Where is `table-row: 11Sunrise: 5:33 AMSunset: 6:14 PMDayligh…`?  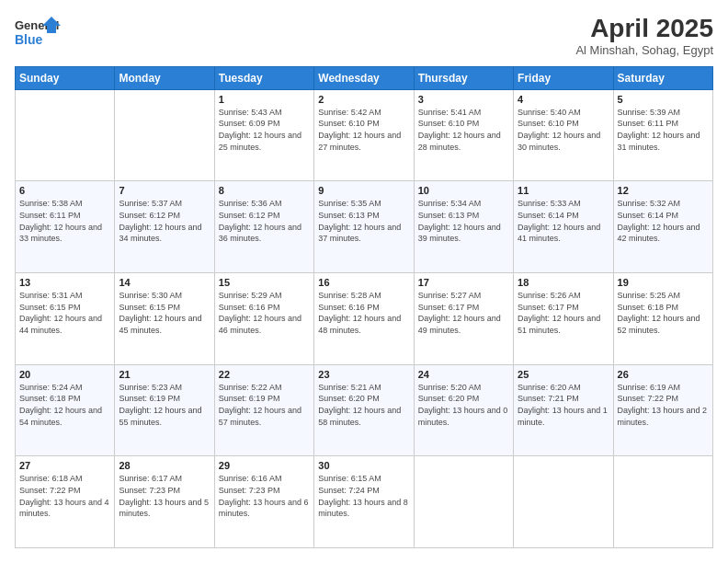
table-row: 11Sunrise: 5:33 AMSunset: 6:14 PMDayligh… is located at coordinates (563, 227).